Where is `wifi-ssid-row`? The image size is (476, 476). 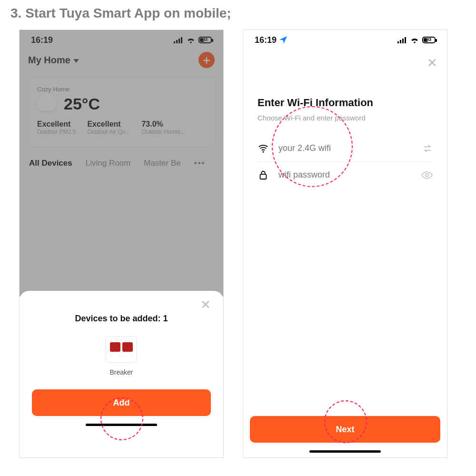 wifi-ssid-row is located at coordinates (345, 149).